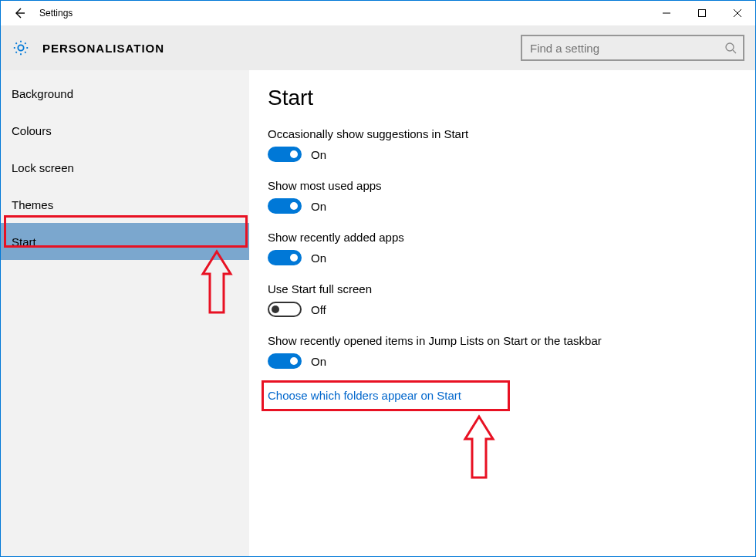 The height and width of the screenshot is (557, 756). What do you see at coordinates (502, 309) in the screenshot?
I see `toggle-row: Off` at bounding box center [502, 309].